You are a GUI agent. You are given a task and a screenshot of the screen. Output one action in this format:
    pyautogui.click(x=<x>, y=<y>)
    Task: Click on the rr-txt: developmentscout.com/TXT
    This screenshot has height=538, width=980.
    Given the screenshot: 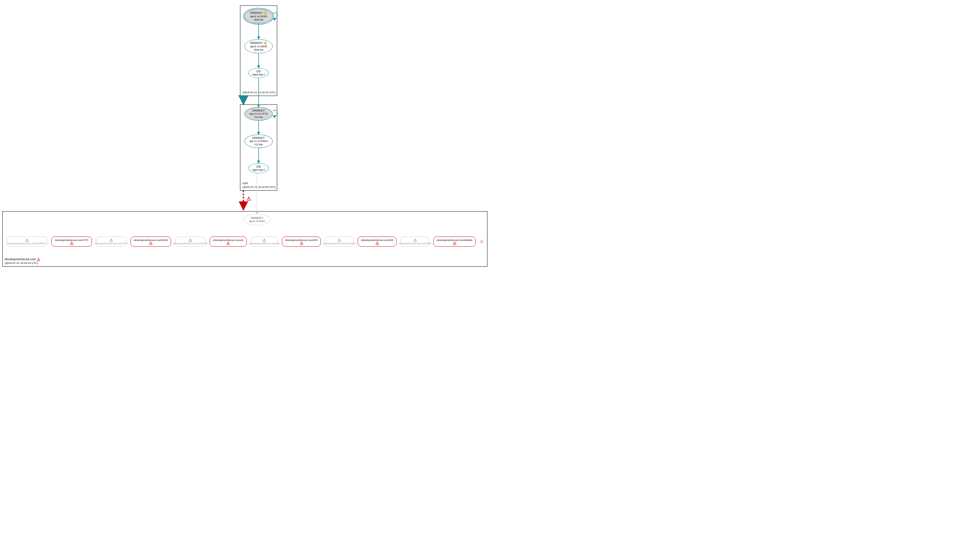 What is the action you would take?
    pyautogui.click(x=72, y=242)
    